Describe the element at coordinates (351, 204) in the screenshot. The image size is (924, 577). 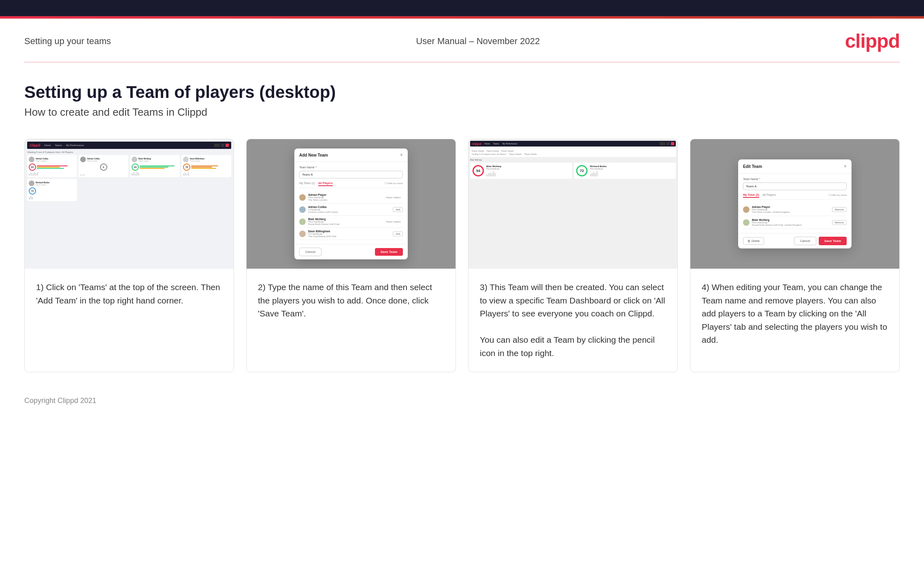
I see `card-2-screenshot: Add New Team × Team Name * My Team (2) A…` at that location.